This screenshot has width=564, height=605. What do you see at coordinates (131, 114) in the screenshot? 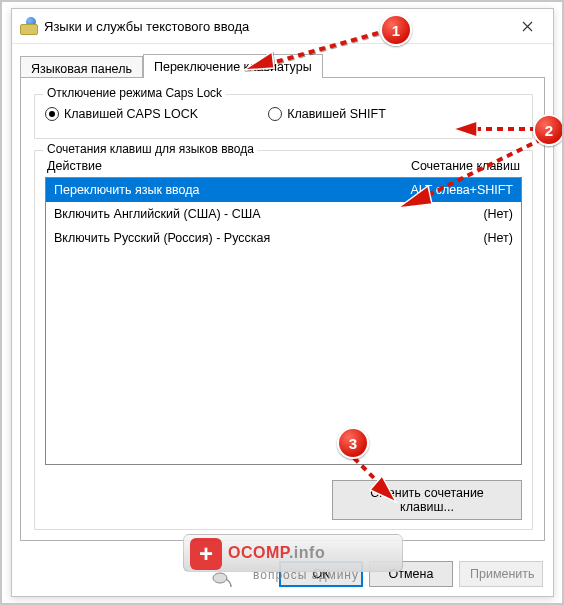
I see `radio-caps-lock-label: Клавишей CAPS LOCK` at bounding box center [131, 114].